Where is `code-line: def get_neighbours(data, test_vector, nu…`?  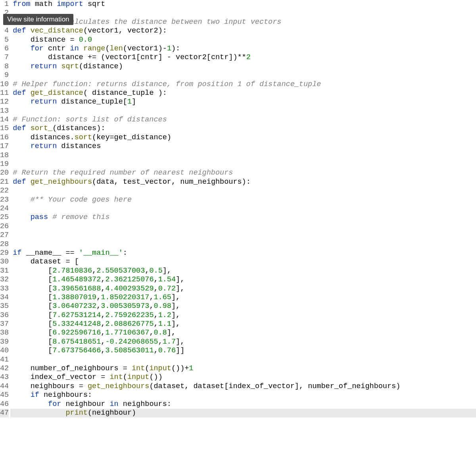
code-line: def get_neighbours(data, test_vector, nu… is located at coordinates (243, 182).